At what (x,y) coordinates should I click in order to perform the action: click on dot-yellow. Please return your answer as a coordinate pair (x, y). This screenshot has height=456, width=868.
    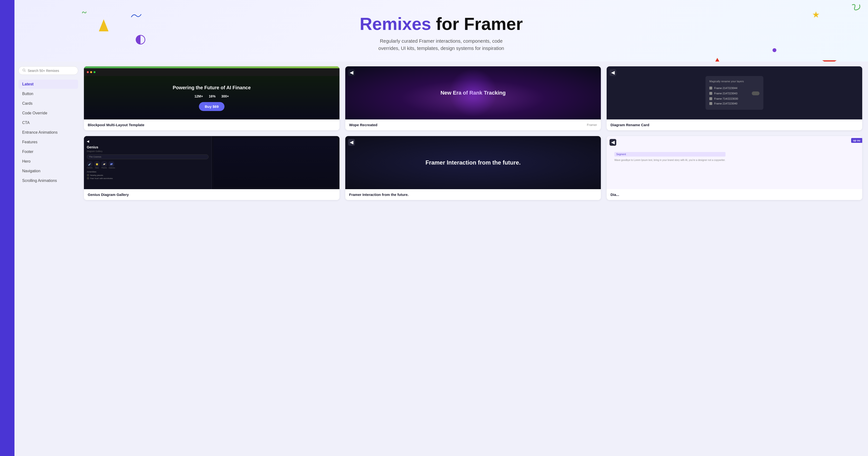
    Looking at the image, I should click on (91, 72).